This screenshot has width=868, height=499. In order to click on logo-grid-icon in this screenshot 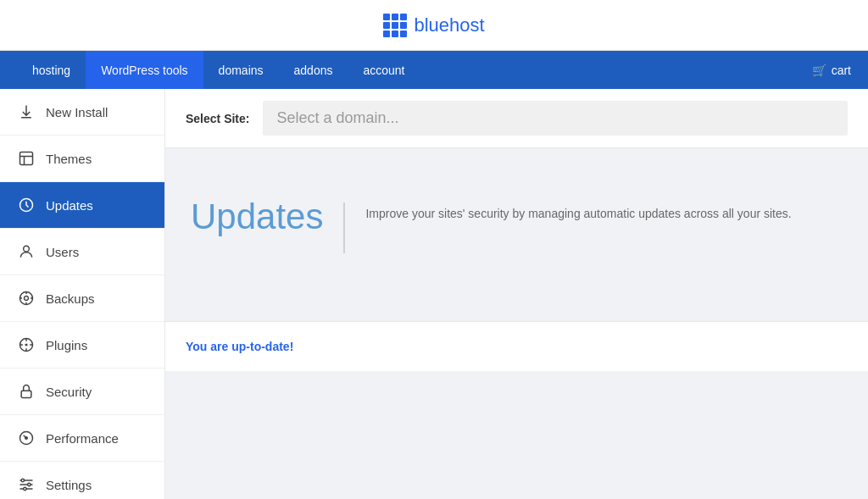, I will do `click(395, 25)`.